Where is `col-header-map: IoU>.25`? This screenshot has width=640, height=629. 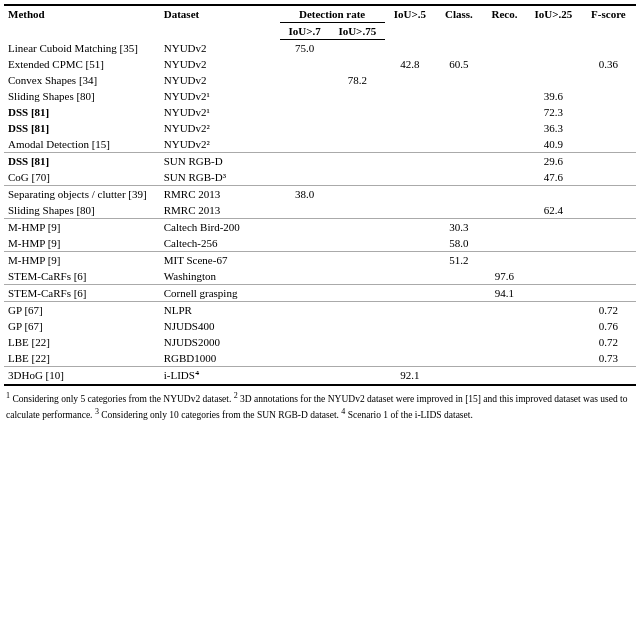
col-header-map: IoU>.25 is located at coordinates (554, 22).